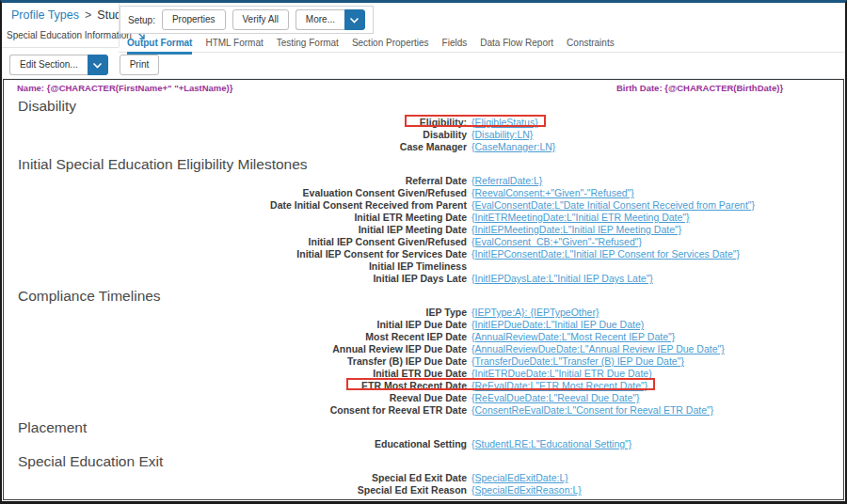 The width and height of the screenshot is (847, 504). I want to click on field-value-link: {IEPType:A}: {IEPTypeOther}, so click(535, 312).